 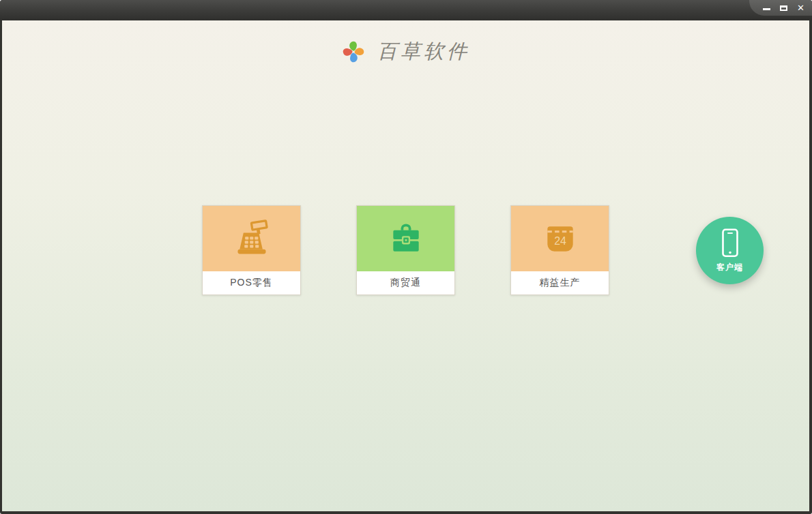 I want to click on close-button: ✕, so click(x=801, y=8).